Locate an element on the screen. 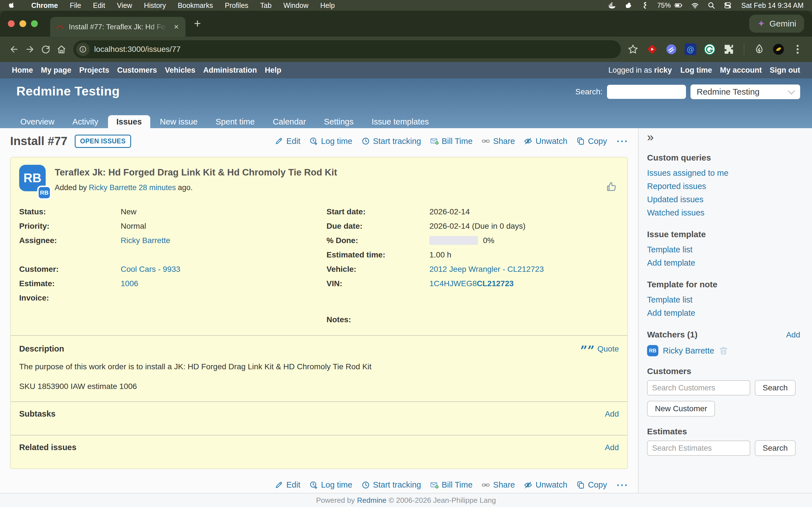 This screenshot has width=812, height=507. topmenu-administration: Administration is located at coordinates (230, 70).